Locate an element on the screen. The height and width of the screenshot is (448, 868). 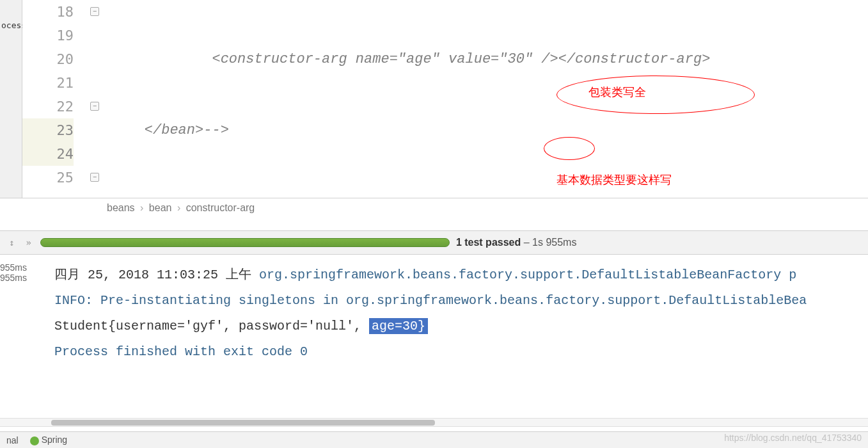
side-timing: 955ms 955ms is located at coordinates (13, 273).